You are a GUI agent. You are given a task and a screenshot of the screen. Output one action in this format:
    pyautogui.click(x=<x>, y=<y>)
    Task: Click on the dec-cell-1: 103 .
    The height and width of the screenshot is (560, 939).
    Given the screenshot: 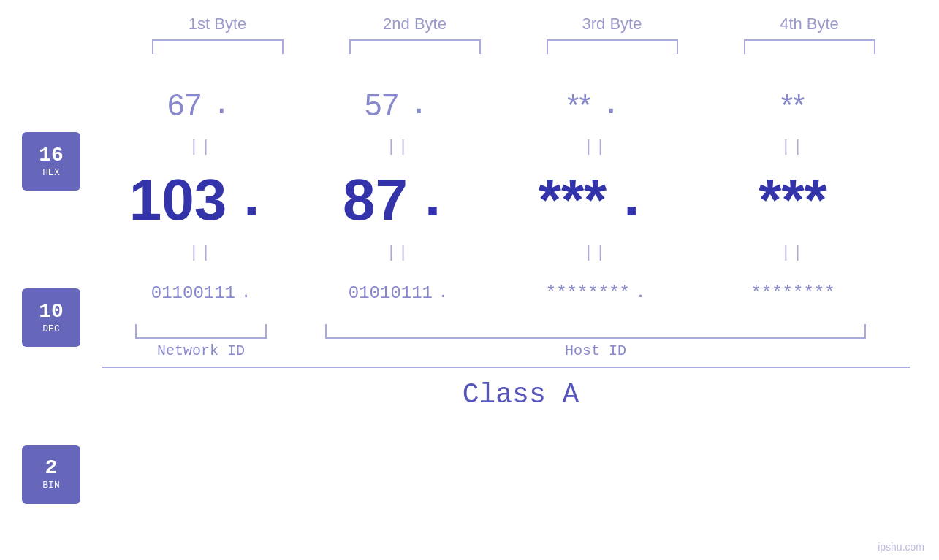 What is the action you would take?
    pyautogui.click(x=201, y=200)
    